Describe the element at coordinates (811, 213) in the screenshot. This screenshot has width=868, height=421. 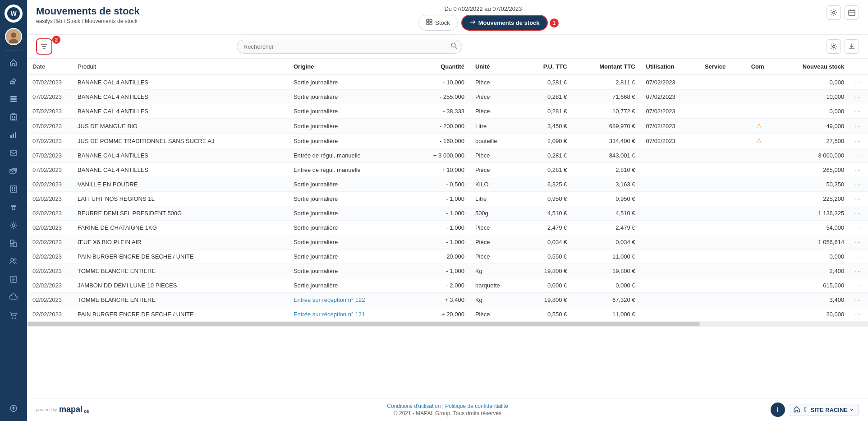
I see `cell-stock: 1 136,325` at that location.